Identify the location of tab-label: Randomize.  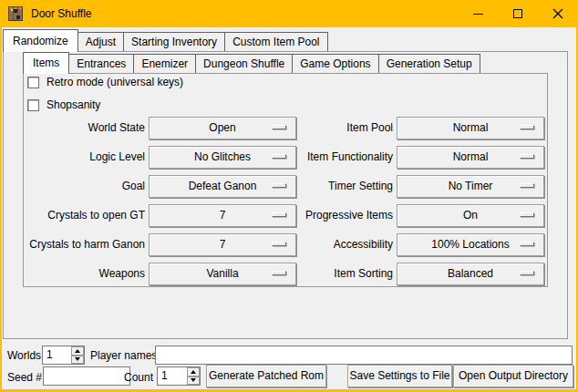
(40, 41).